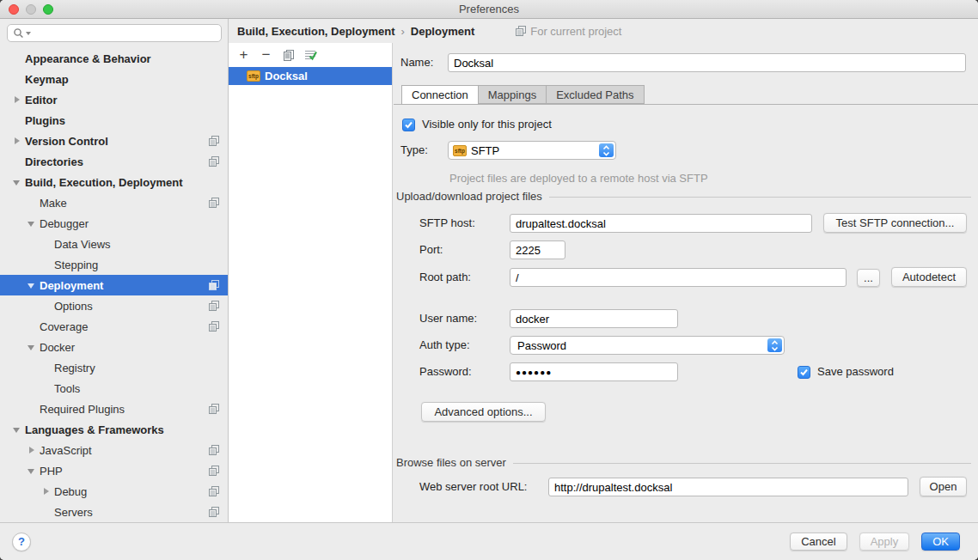  I want to click on sidebar-item-coverage: Coverage, so click(113, 326).